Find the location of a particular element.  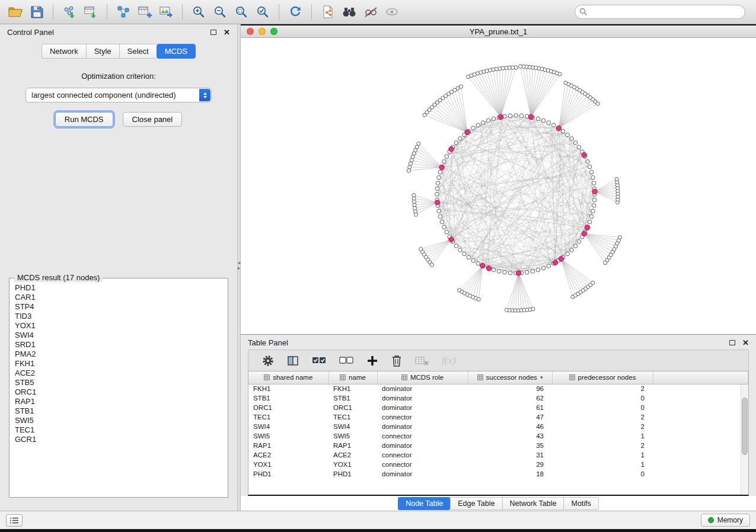

table-row: SWI4SWI4dominator462 is located at coordinates (498, 427).